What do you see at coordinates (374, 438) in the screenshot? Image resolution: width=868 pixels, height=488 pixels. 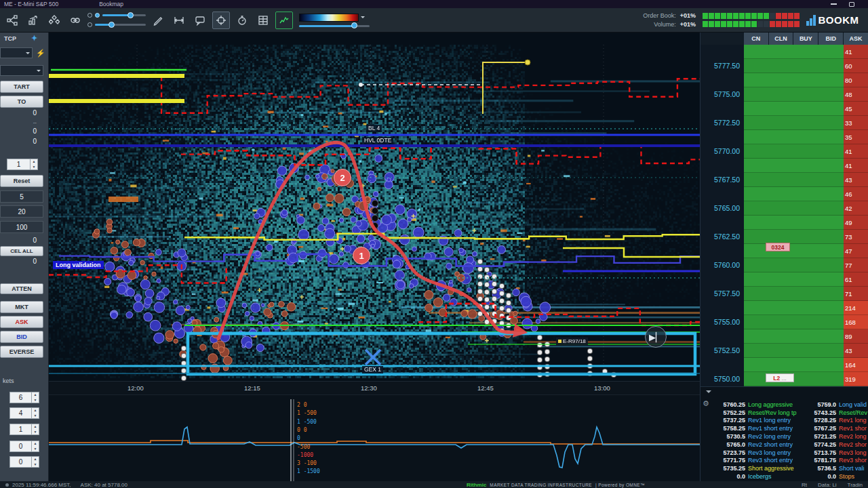 I see `volume-delta-panel: 2 01 -5001 -5000 00-500-10003 -1001 -150…` at bounding box center [374, 438].